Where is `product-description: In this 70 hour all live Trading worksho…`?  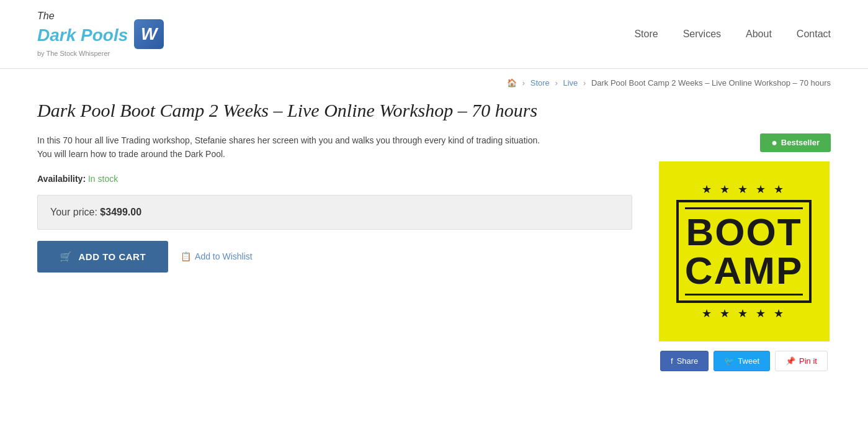 product-description: In this 70 hour all live Trading worksho… is located at coordinates (335, 148).